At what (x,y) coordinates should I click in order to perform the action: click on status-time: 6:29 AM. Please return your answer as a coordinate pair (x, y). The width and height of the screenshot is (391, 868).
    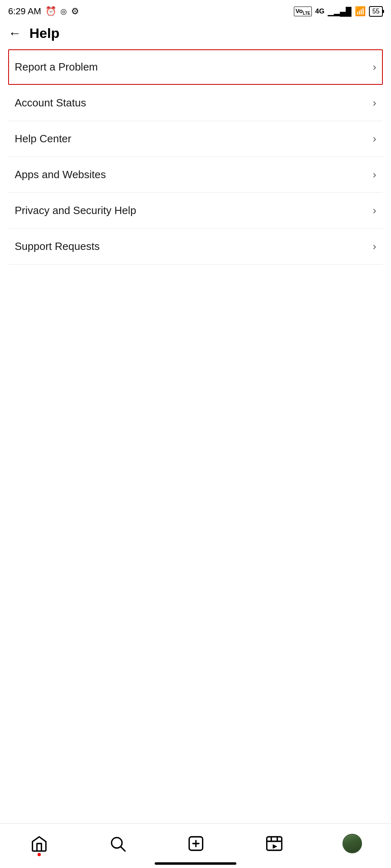
    Looking at the image, I should click on (24, 11).